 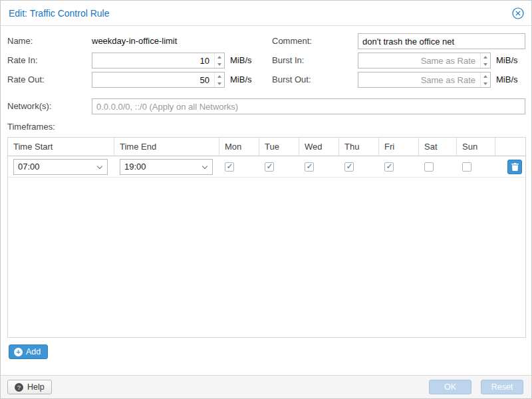 What do you see at coordinates (485, 84) in the screenshot?
I see `burst-out-spin-down-icon` at bounding box center [485, 84].